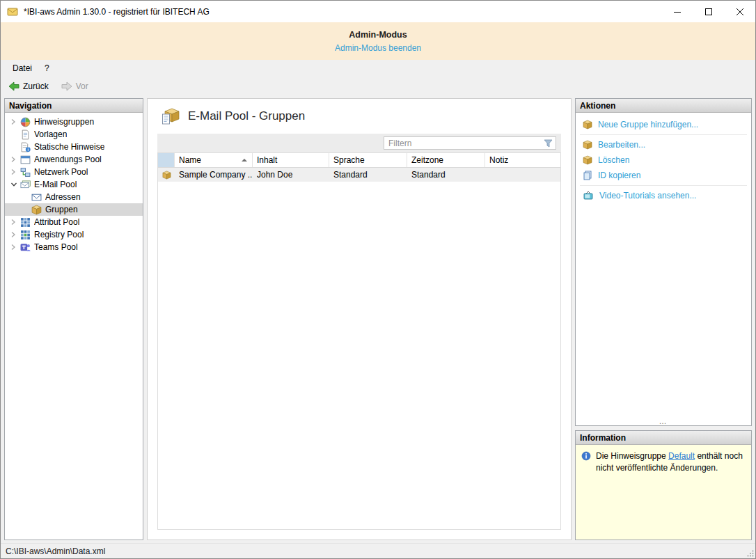  What do you see at coordinates (22, 68) in the screenshot?
I see `menu-item-datei: Datei` at bounding box center [22, 68].